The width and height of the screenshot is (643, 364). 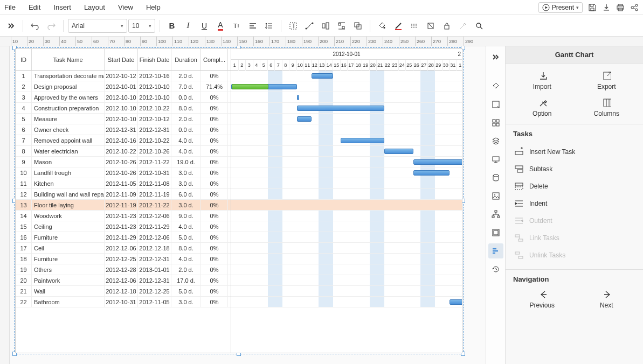 I want to click on expand-toolbar-icon, so click(x=11, y=26).